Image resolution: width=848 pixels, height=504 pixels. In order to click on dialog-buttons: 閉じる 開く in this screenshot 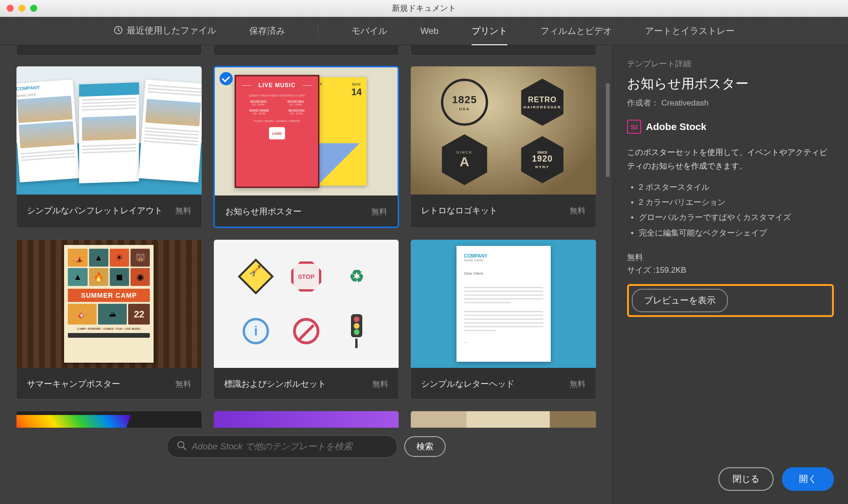, I will do `click(730, 479)`.